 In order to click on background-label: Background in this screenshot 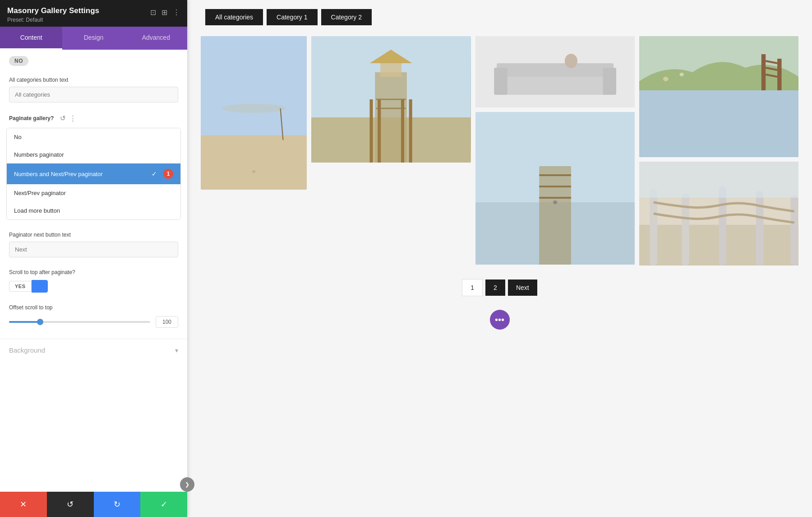, I will do `click(27, 350)`.